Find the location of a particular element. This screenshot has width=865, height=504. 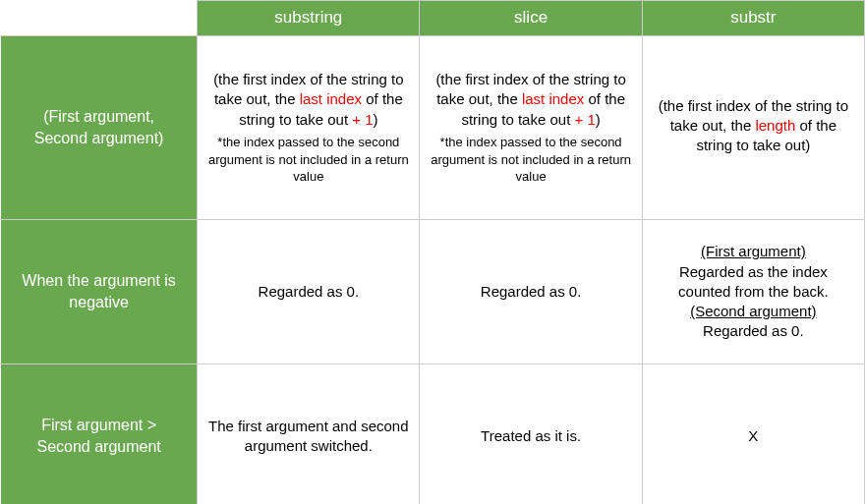

cell-neg-substr: (First argument) Regarded as the index c… is located at coordinates (753, 291).